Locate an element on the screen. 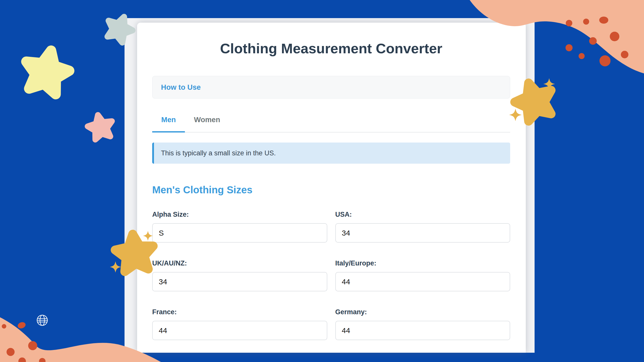 This screenshot has height=362, width=644. uk-au-nz-input is located at coordinates (240, 282).